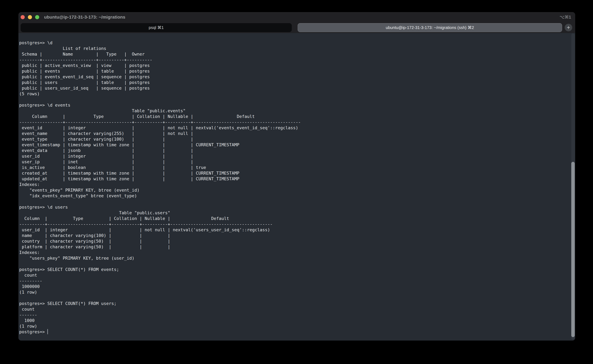 The width and height of the screenshot is (593, 364). Describe the element at coordinates (48, 332) in the screenshot. I see `text-cursor` at that location.